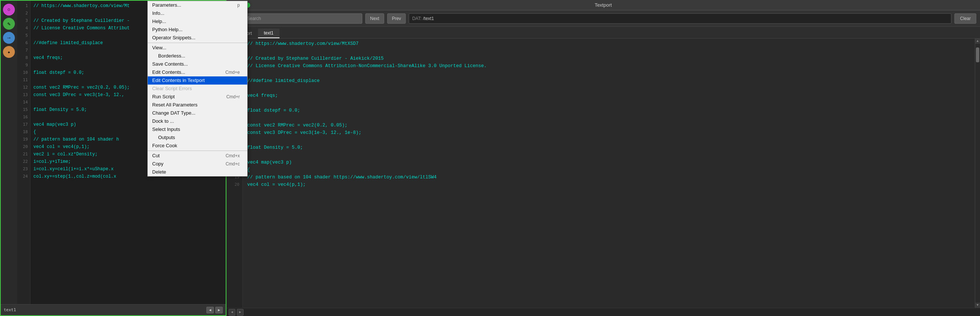  What do you see at coordinates (197, 89) in the screenshot?
I see `context-menu: Parameters... p Info... Help... Python H…` at bounding box center [197, 89].